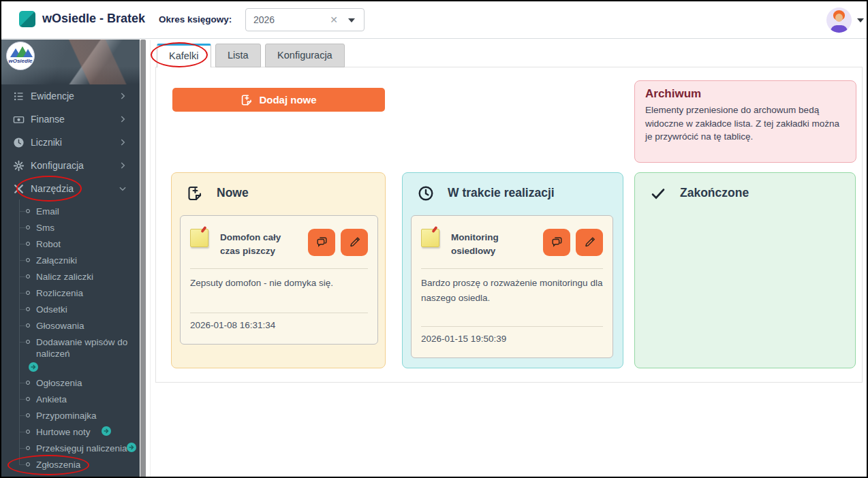 The image size is (868, 478). What do you see at coordinates (426, 193) in the screenshot?
I see `clock-outline-icon` at bounding box center [426, 193].